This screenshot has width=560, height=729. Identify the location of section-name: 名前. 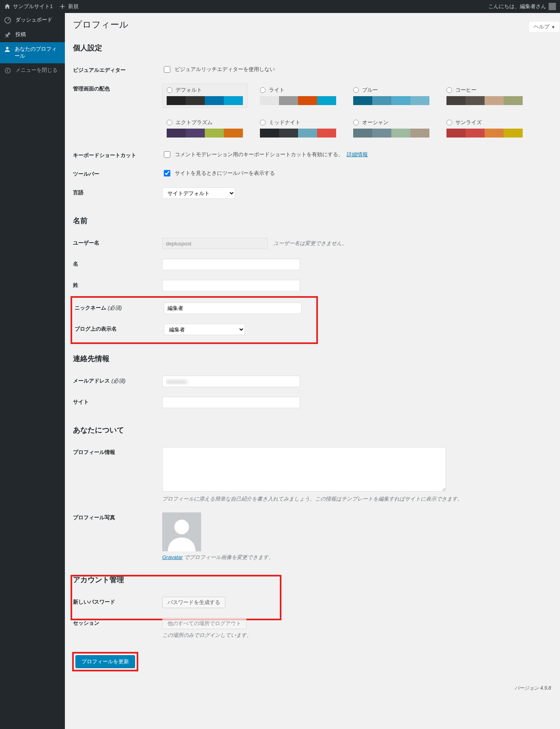
(312, 221).